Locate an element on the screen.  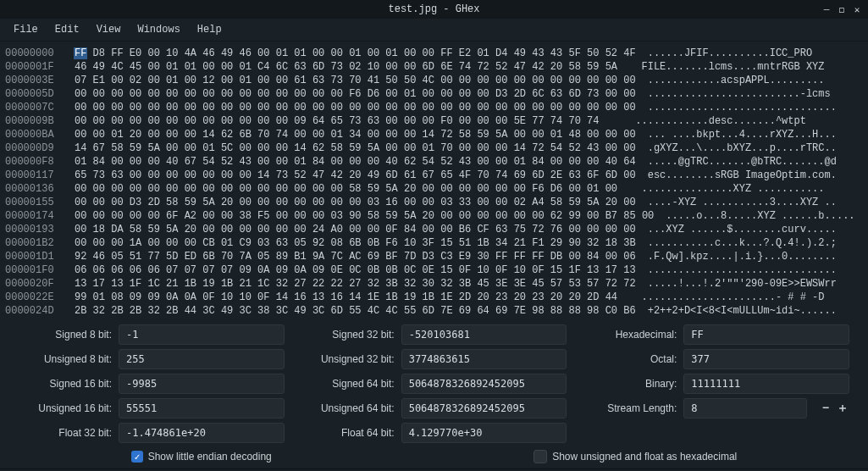
field-value: FF is located at coordinates (766, 335).